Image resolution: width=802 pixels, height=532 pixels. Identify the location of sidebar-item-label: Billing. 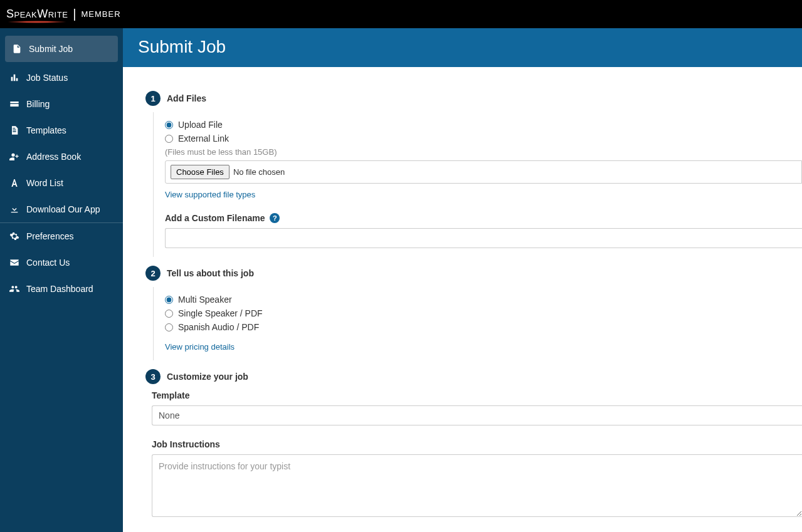
(38, 104).